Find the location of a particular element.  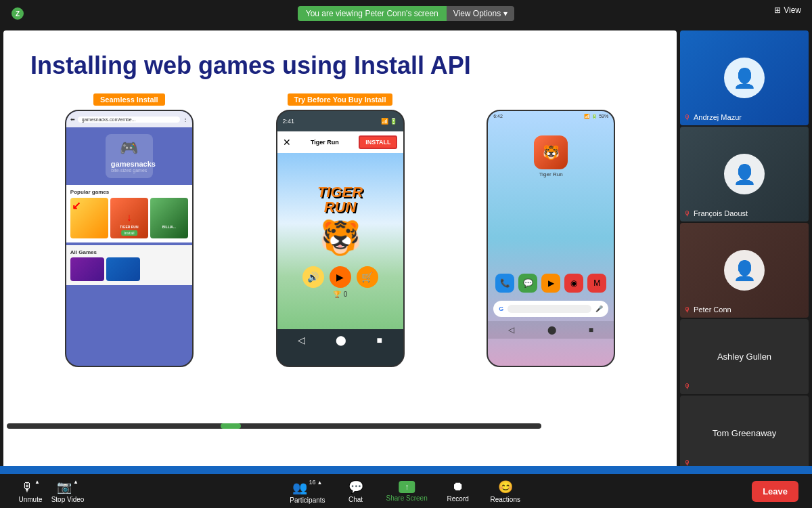

record-label: Record is located at coordinates (458, 499).